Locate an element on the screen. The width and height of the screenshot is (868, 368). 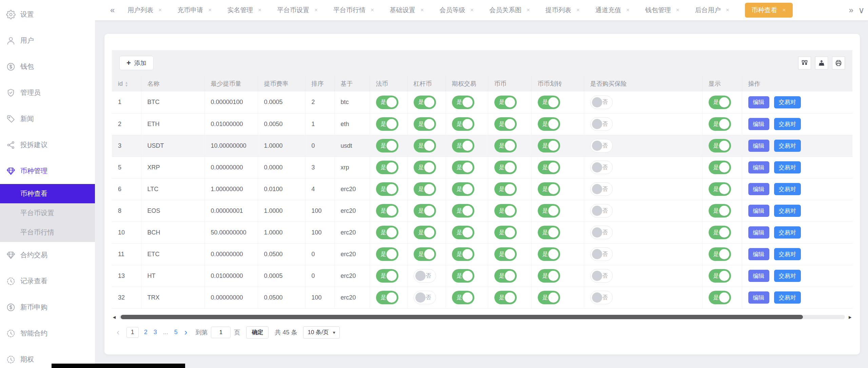
page-button-3: 3 is located at coordinates (155, 332).